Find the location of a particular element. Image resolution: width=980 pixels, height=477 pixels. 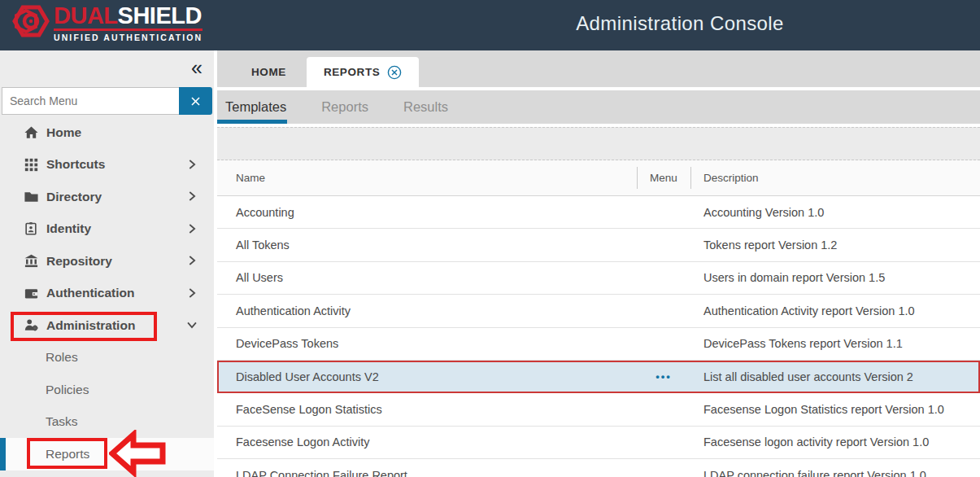

id-badge-icon is located at coordinates (31, 229).